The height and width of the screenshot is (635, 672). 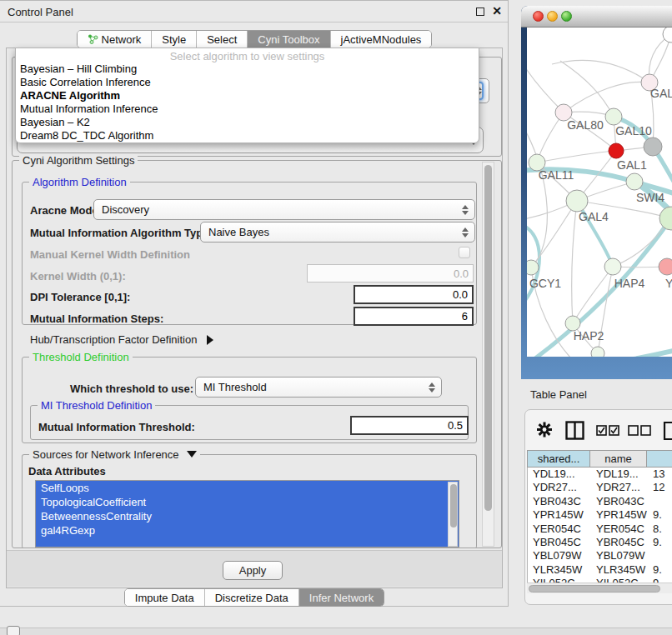 What do you see at coordinates (66, 210) in the screenshot?
I see `aracne-mode-label: Aracne Mode:` at bounding box center [66, 210].